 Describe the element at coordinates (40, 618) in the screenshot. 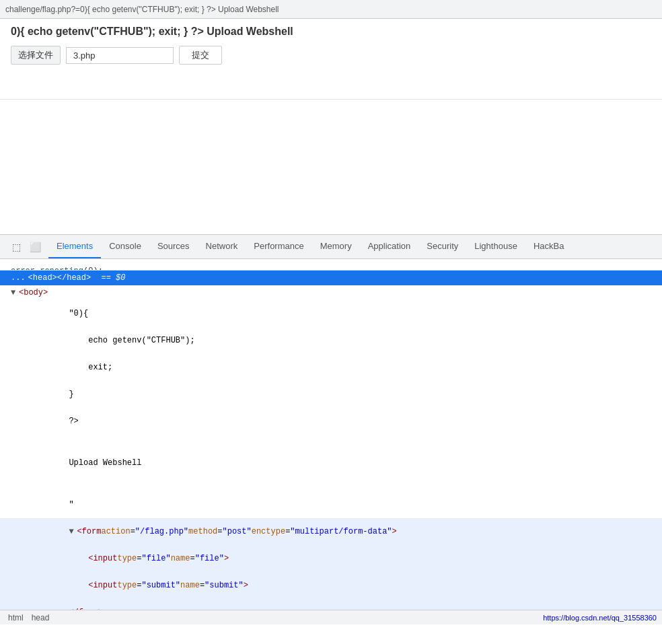

I see `breadcrumb-head: head` at that location.